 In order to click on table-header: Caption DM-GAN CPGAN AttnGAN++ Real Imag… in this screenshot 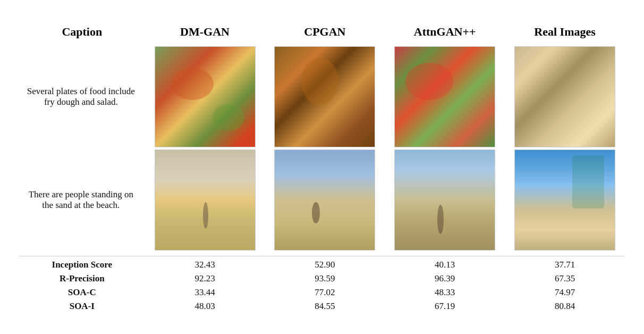, I will do `click(322, 33)`.